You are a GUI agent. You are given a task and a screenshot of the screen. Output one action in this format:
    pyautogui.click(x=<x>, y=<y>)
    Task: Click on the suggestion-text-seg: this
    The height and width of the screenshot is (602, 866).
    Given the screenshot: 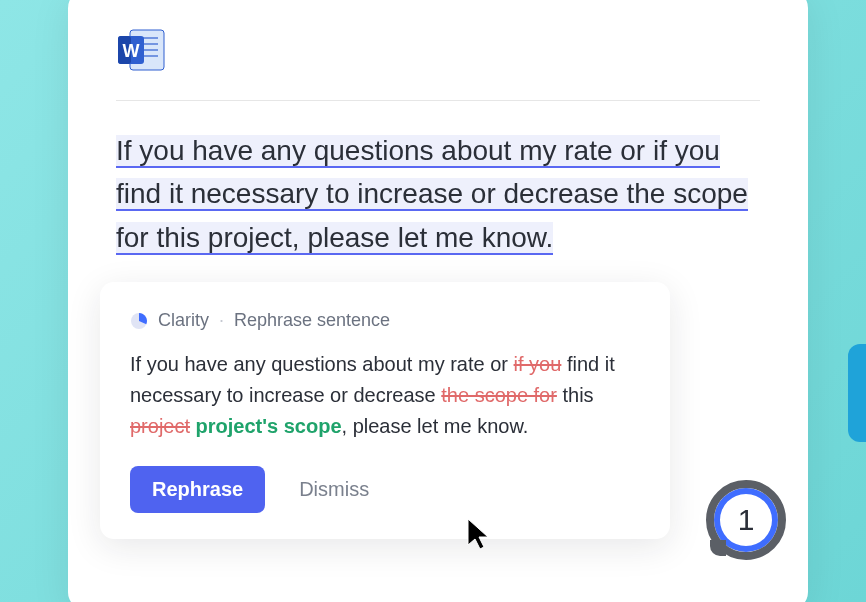 What is the action you would take?
    pyautogui.click(x=576, y=395)
    